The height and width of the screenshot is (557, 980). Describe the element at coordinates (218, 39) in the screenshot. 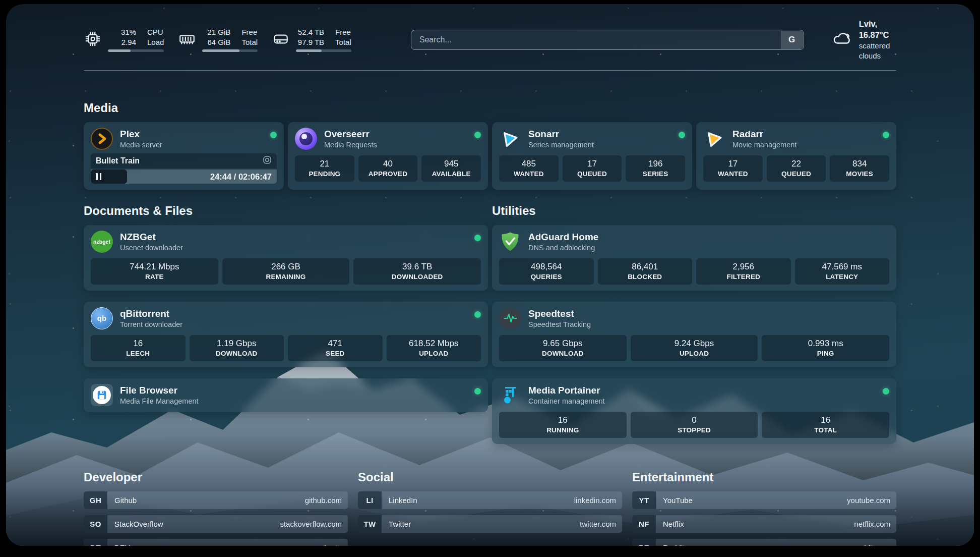

I see `system-metrics: 31% 2.94 CPU Load` at that location.